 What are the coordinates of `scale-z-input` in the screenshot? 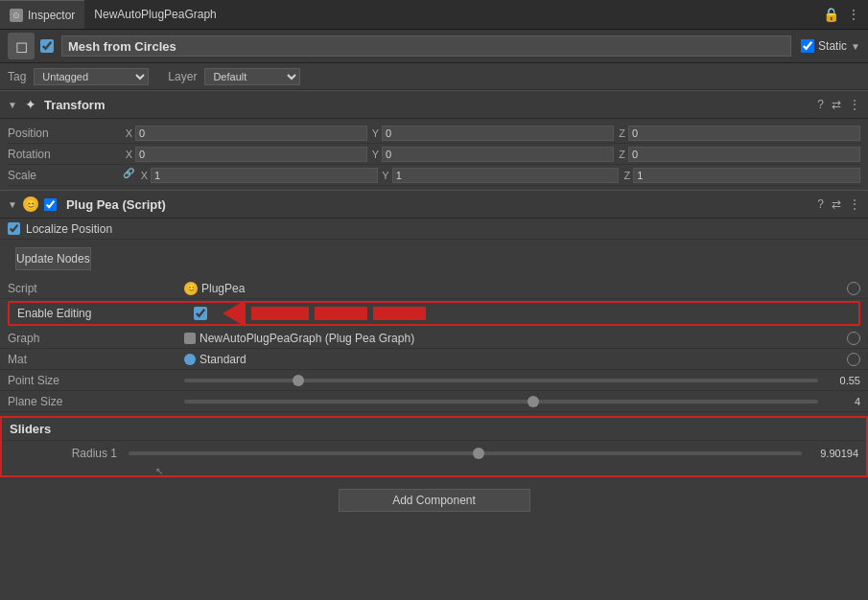 It's located at (746, 175).